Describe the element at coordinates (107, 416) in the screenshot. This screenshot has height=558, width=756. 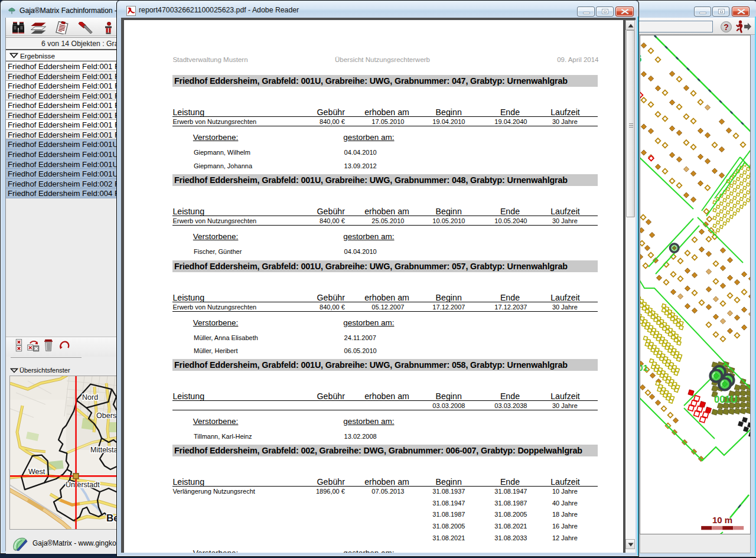
I see `svg-text: Oberst` at that location.